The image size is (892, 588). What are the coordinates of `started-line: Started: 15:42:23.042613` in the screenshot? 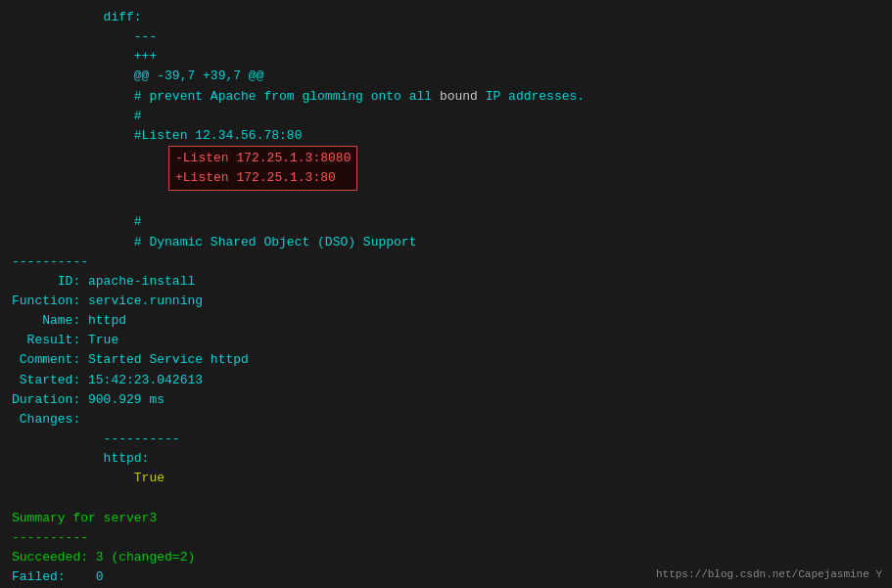 It's located at (446, 381).